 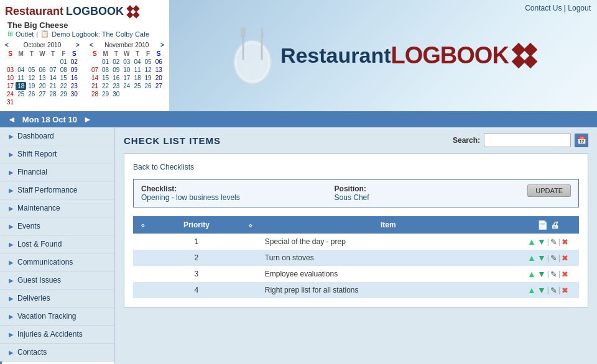 I want to click on update-button: UPDATE, so click(x=549, y=191).